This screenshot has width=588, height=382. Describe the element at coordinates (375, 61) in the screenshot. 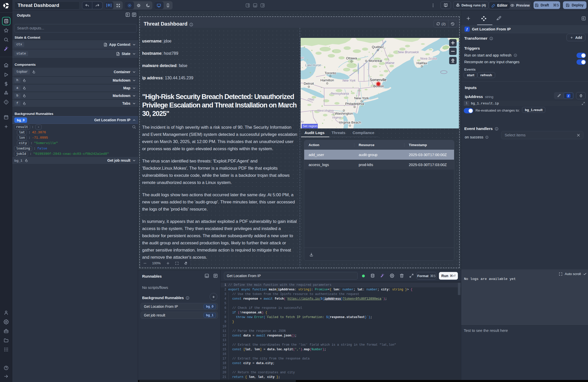

I see `svg-text: Montréal` at that location.